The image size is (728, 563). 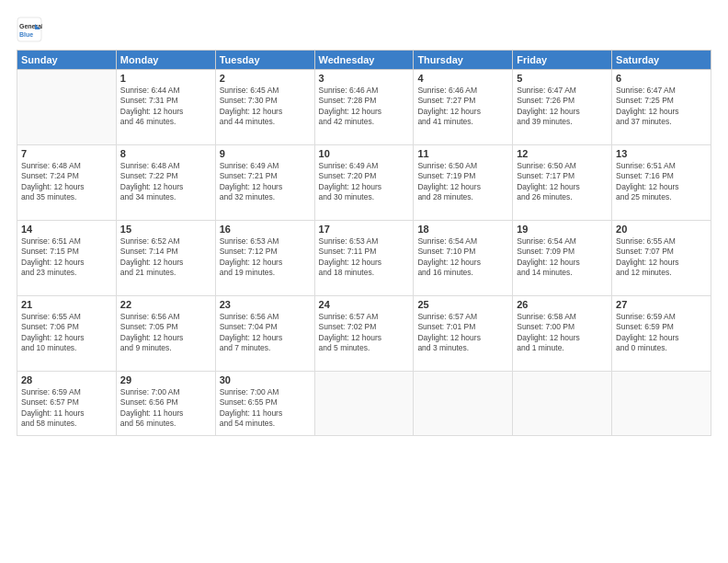 I want to click on calendar-week-3: 14Sunrise: 6:51 AM Sunset: 7:15 PM Dayli…, so click(x=364, y=259).